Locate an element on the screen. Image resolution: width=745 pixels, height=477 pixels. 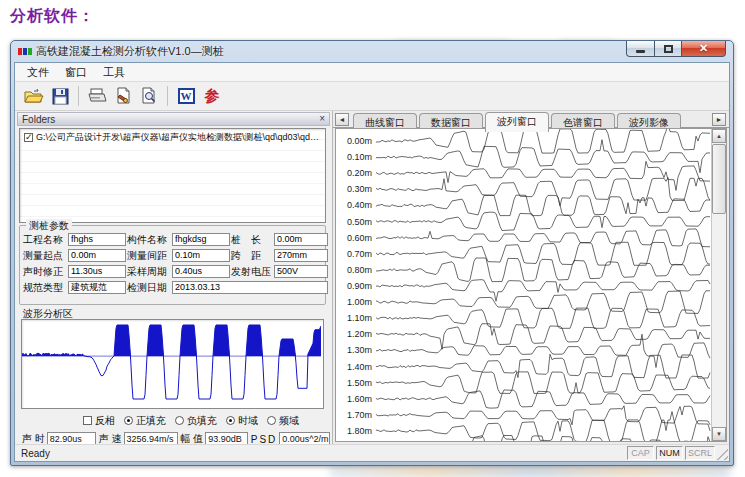
pile-params-groupbox: 测桩参数 工程名称fhghs构件名称fhgkdsg桩 长0.00m测量起点0.0… is located at coordinates (172, 265).